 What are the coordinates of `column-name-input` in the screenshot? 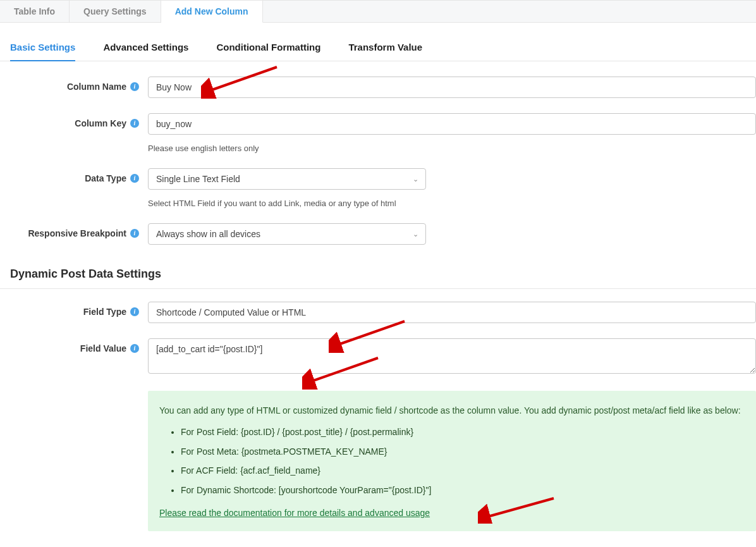 It's located at (452, 87).